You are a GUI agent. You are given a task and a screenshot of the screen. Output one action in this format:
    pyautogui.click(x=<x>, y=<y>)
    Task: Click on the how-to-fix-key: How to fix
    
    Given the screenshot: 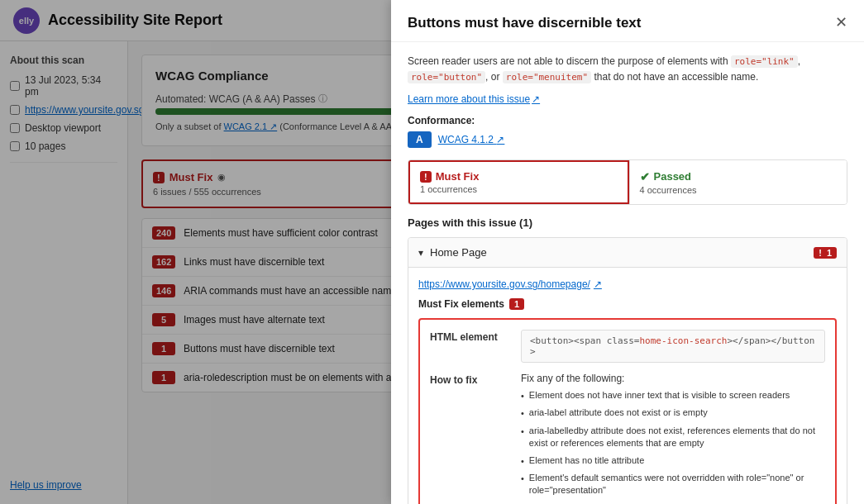 What is the action you would take?
    pyautogui.click(x=475, y=437)
    